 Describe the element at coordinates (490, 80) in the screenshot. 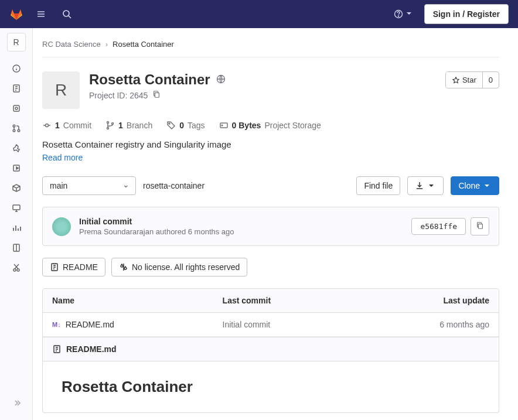

I see `star-count: 0` at that location.